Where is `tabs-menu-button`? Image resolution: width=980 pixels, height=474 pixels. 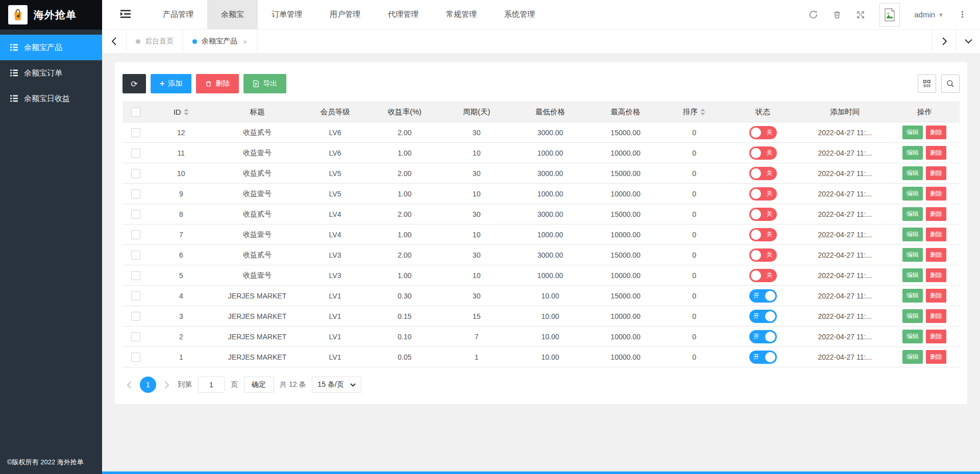
tabs-menu-button is located at coordinates (968, 41).